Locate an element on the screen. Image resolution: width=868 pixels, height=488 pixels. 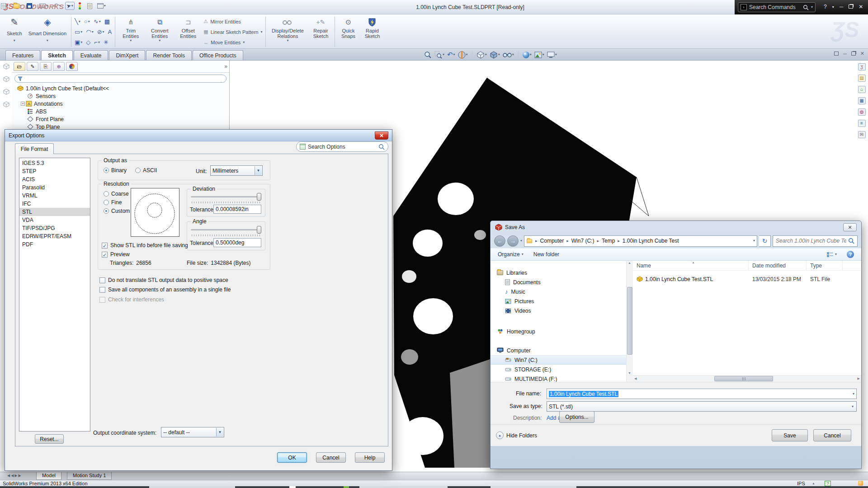
custom-properties-icon: ≡ is located at coordinates (862, 123).